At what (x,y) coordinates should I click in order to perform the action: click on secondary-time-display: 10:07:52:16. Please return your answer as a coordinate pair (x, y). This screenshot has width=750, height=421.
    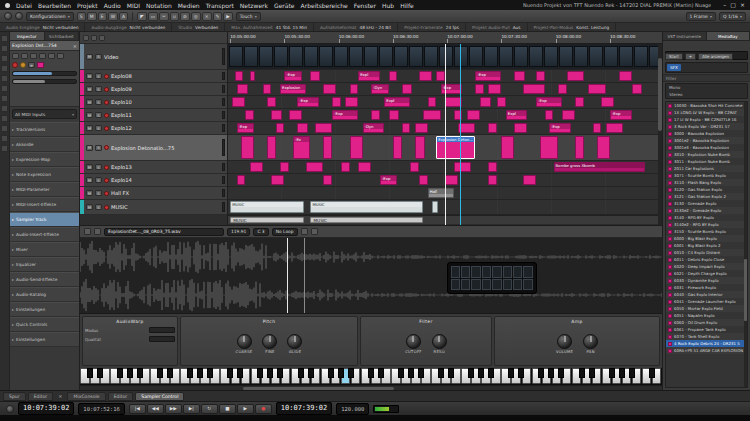
    Looking at the image, I should click on (101, 409).